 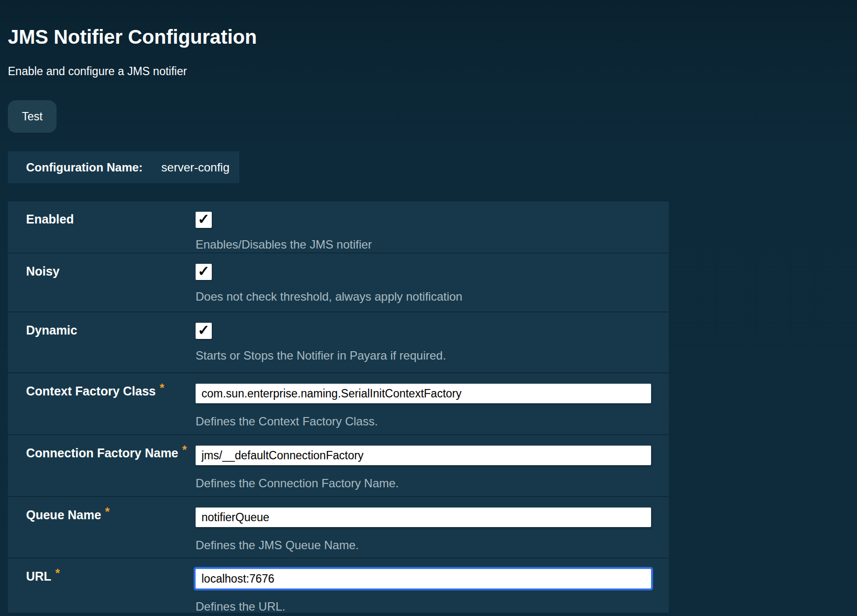 What do you see at coordinates (338, 283) in the screenshot?
I see `form-row-noisy: Noisy ✓ Does not check threshold, always…` at bounding box center [338, 283].